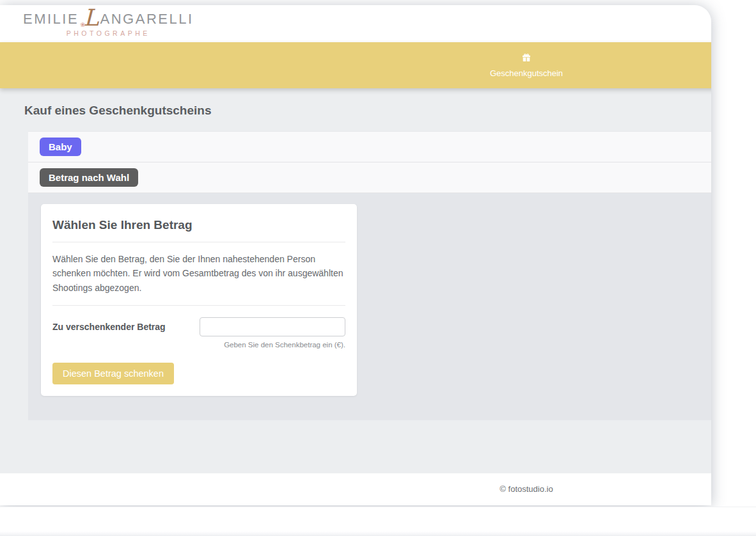 This screenshot has width=756, height=536. What do you see at coordinates (526, 73) in the screenshot?
I see `nav-item-label: Geschenkgutschein` at bounding box center [526, 73].